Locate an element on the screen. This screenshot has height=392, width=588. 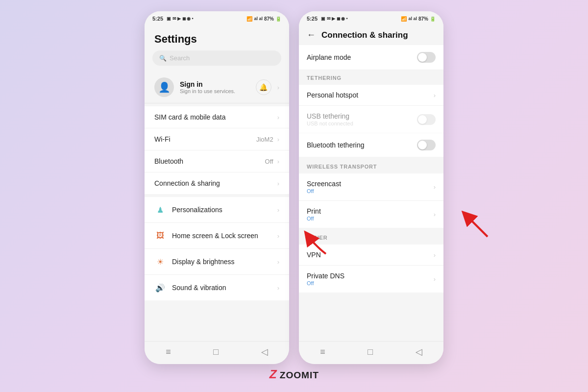
usb-tethering-toggle is located at coordinates (426, 120).